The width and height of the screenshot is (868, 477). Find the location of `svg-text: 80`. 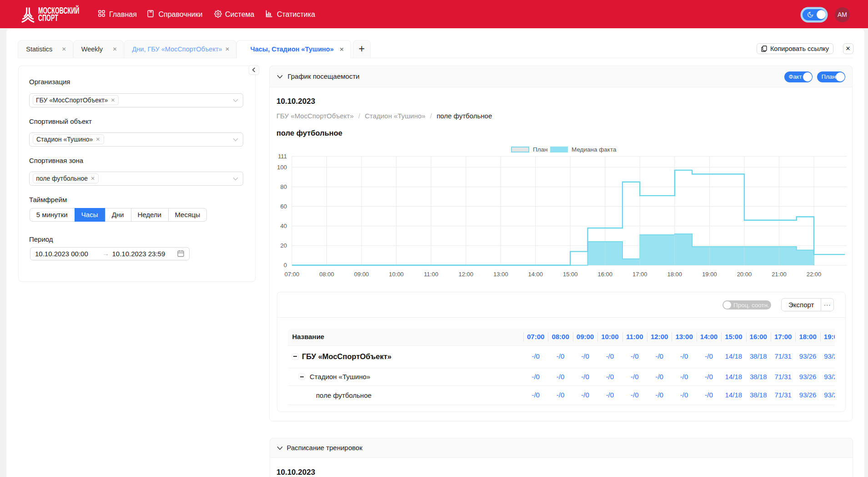

svg-text: 80 is located at coordinates (284, 187).